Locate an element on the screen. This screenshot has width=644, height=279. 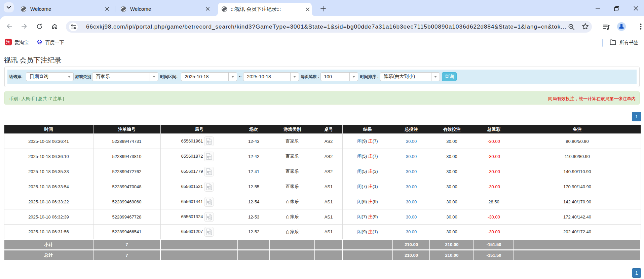
svg-text: du is located at coordinates (40, 43).